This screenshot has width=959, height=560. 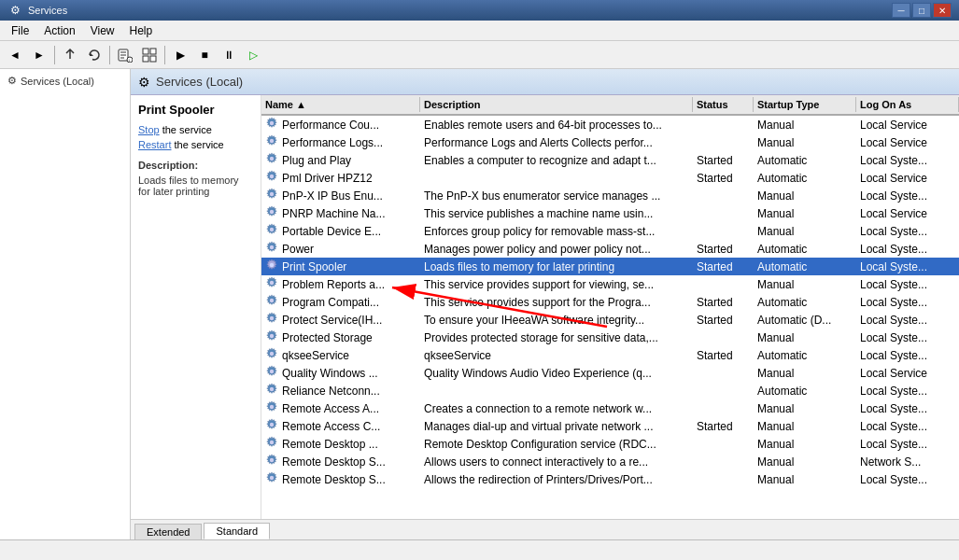 I want to click on menu-action: Action, so click(x=60, y=31).